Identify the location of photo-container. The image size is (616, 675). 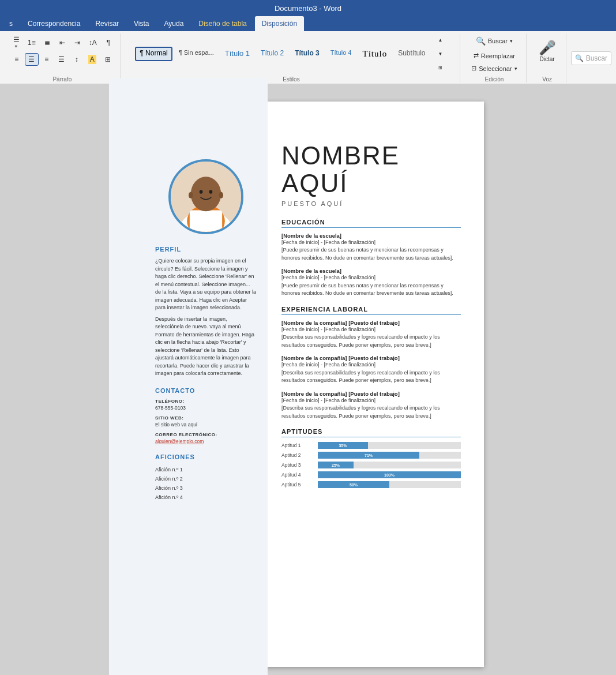
(205, 197).